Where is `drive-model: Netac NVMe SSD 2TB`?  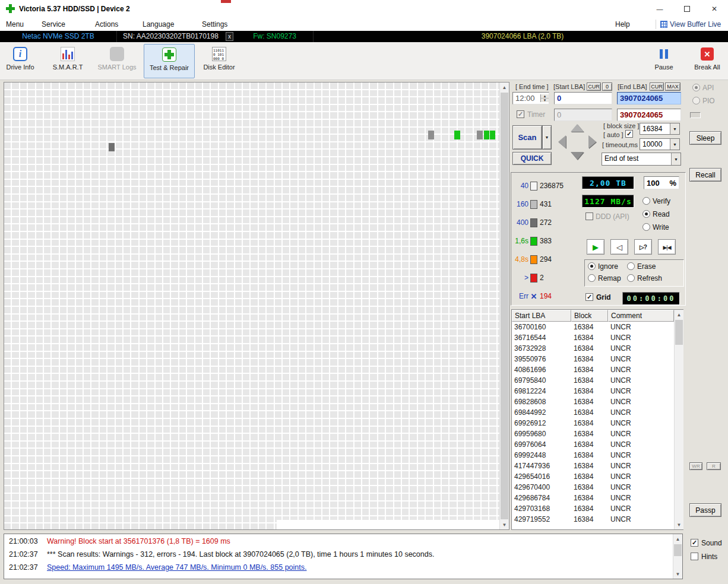 drive-model: Netac NVMe SSD 2TB is located at coordinates (58, 37).